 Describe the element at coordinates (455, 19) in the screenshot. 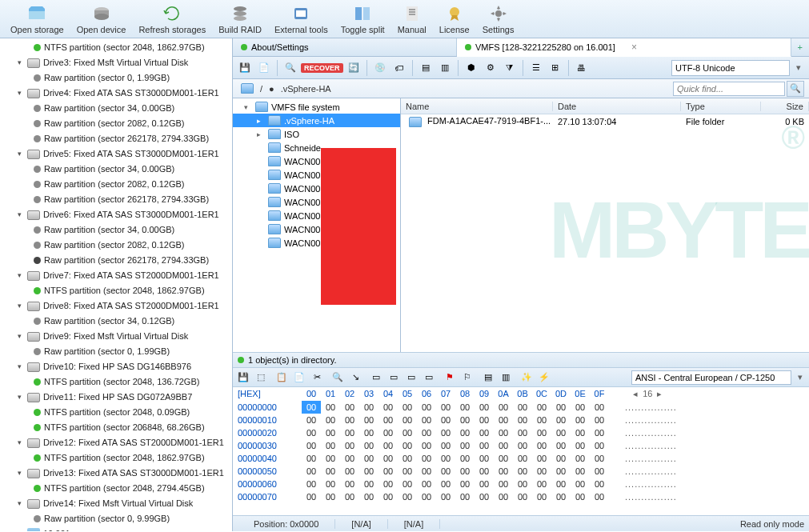

I see `toolbar-license-button: License` at that location.